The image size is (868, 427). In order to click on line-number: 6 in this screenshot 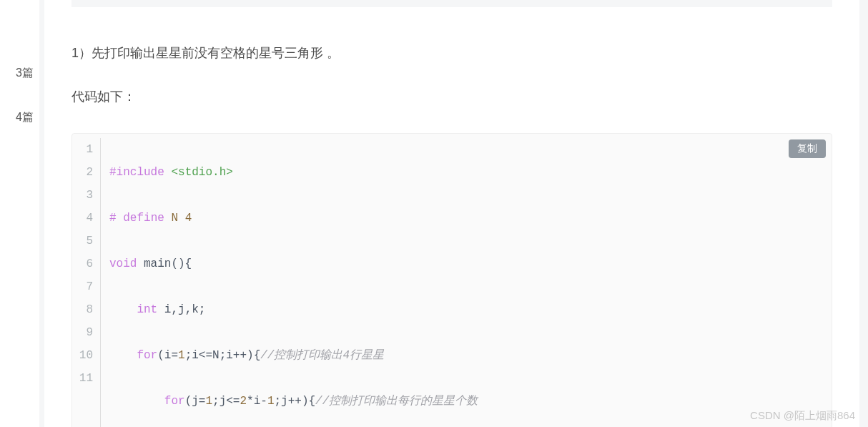, I will do `click(83, 264)`.